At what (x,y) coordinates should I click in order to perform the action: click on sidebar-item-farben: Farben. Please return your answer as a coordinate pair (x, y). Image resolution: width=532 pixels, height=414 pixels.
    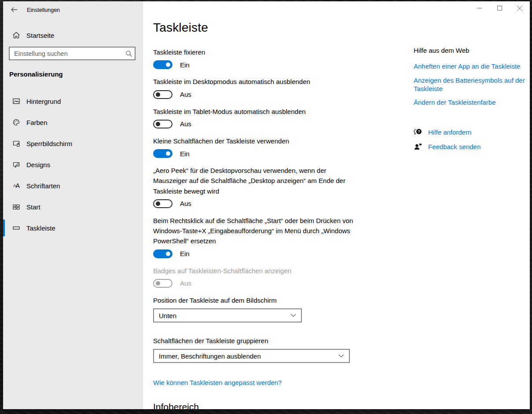
    Looking at the image, I should click on (73, 122).